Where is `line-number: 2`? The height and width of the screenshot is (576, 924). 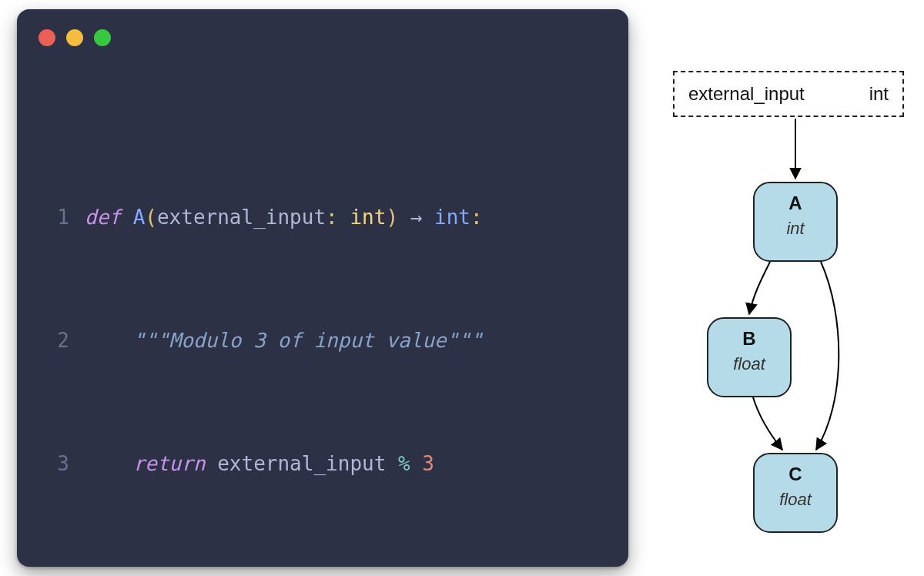 line-number: 2 is located at coordinates (62, 340).